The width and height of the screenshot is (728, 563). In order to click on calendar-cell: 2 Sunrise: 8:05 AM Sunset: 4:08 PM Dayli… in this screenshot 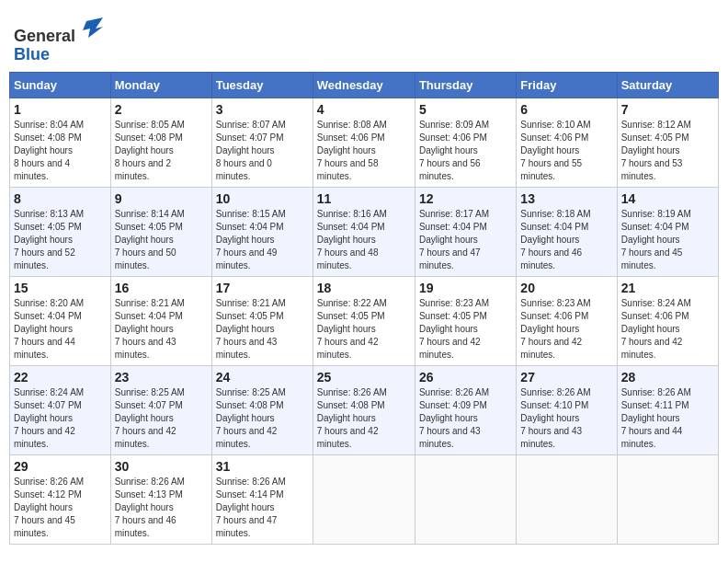, I will do `click(161, 142)`.